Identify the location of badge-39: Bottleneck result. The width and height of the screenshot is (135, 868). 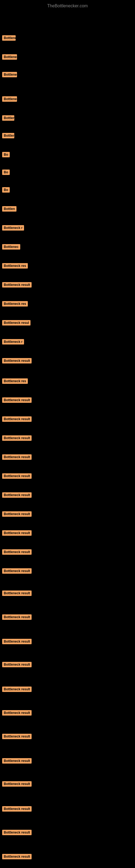
(17, 809).